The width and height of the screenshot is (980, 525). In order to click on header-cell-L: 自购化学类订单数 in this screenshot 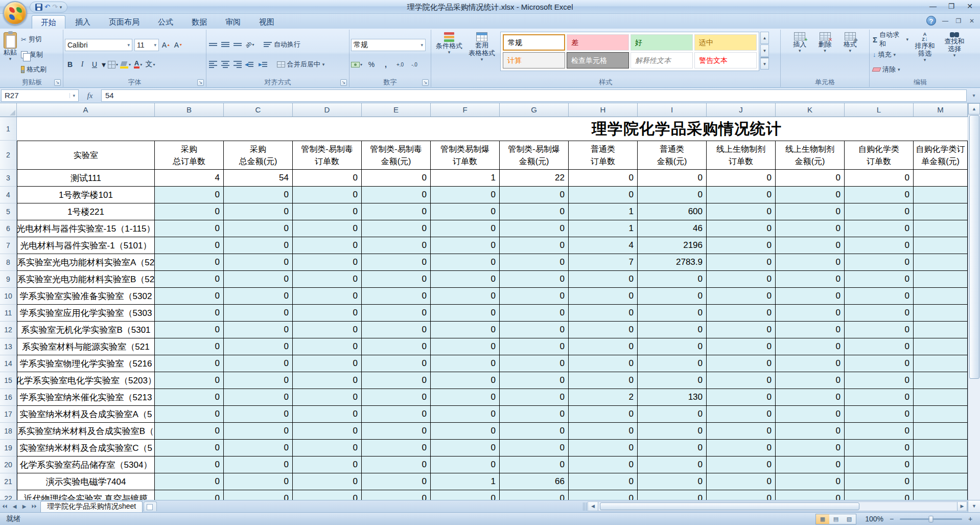, I will do `click(879, 155)`.